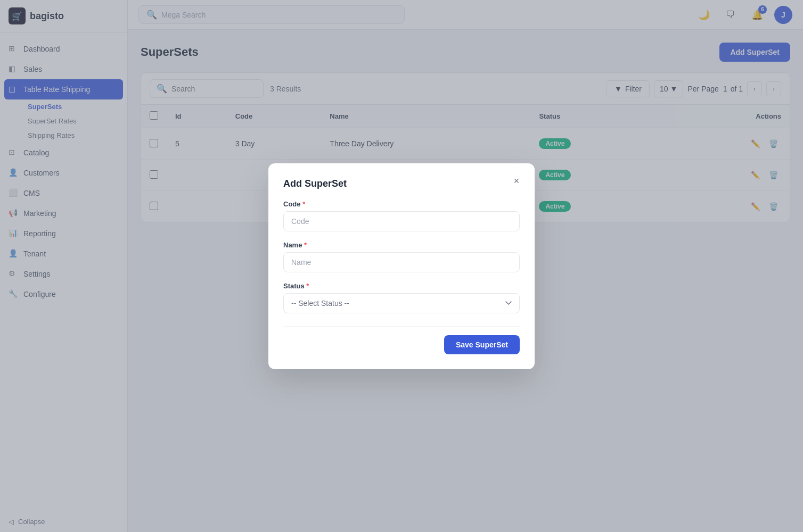 The image size is (803, 532). I want to click on modal-close-button: ×, so click(517, 181).